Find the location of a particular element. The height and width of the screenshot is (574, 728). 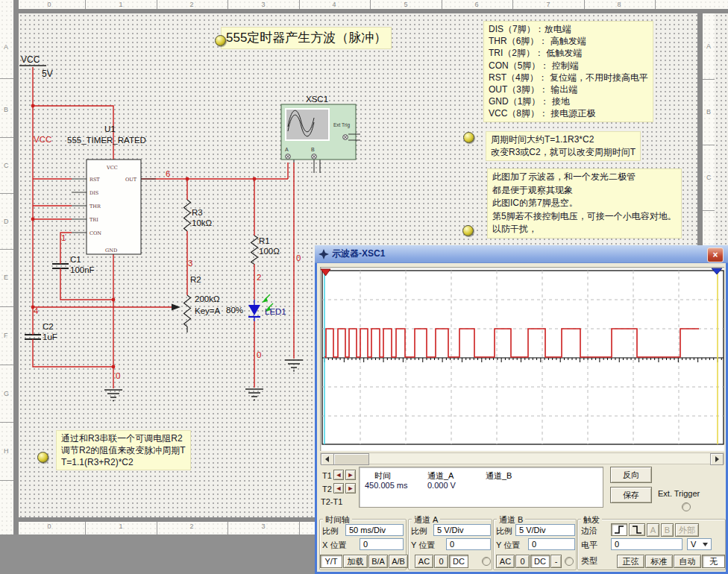

timebase-mode-b-a: B/A is located at coordinates (378, 561).